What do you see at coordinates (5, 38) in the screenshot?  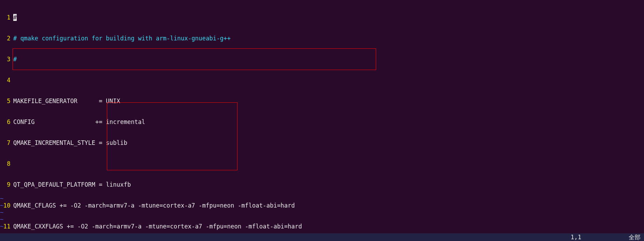 I see `line-number: 2` at bounding box center [5, 38].